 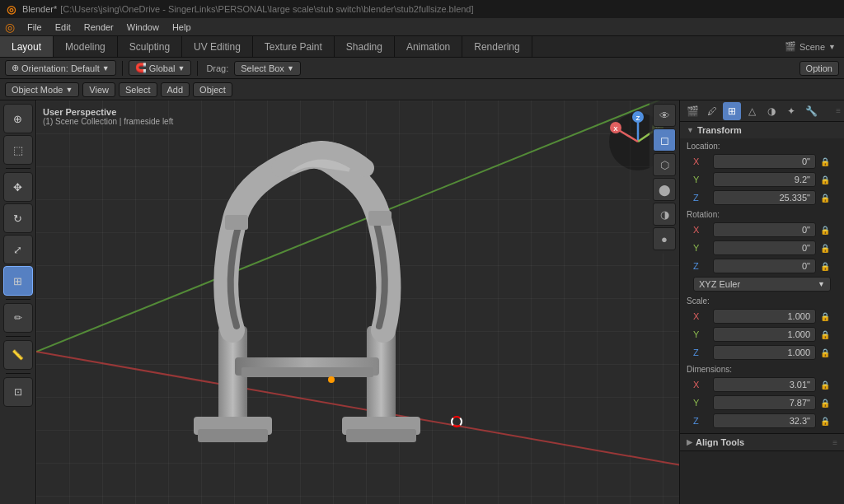 I want to click on scale-z-lock-icon: 🔒, so click(x=825, y=352).